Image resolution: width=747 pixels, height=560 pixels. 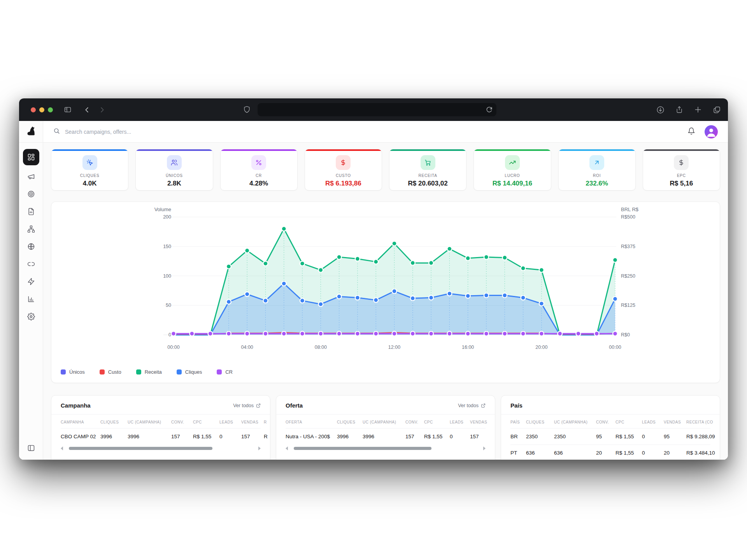 I want to click on kpi-card-cr: CR4.28%, so click(x=259, y=170).